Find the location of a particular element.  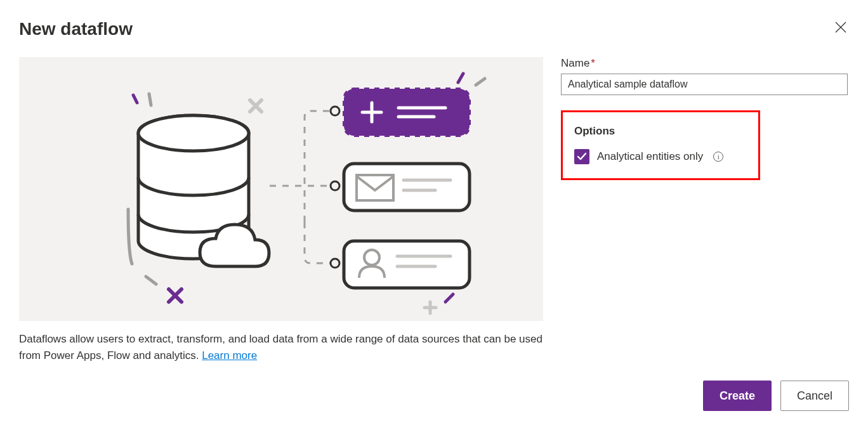

analytical-checkbox is located at coordinates (582, 157).